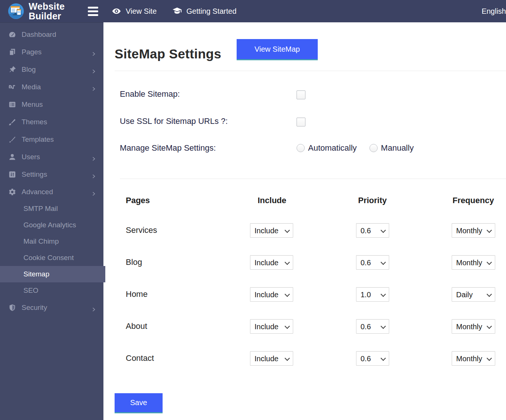  Describe the element at coordinates (47, 11) in the screenshot. I see `brand-name: Website Builder` at that location.